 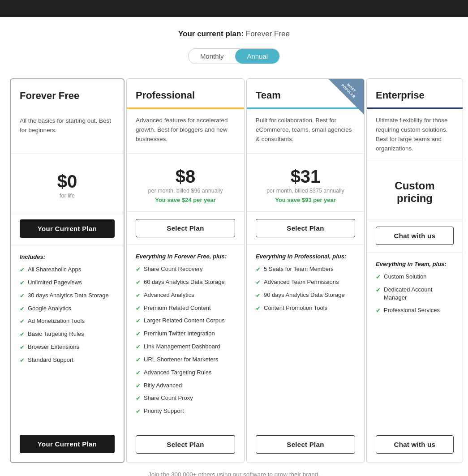 I want to click on cta-bottom-professional: Select Plan, so click(x=185, y=444).